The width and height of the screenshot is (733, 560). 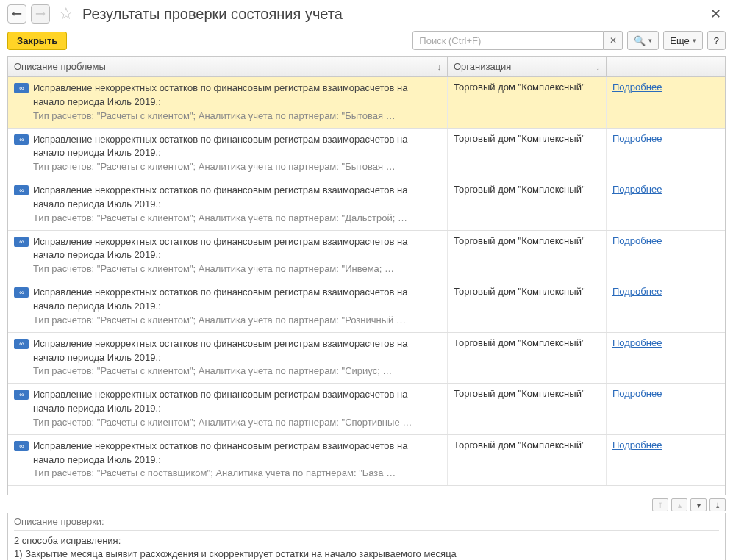 I want to click on search-clear-button: ✕, so click(x=613, y=40).